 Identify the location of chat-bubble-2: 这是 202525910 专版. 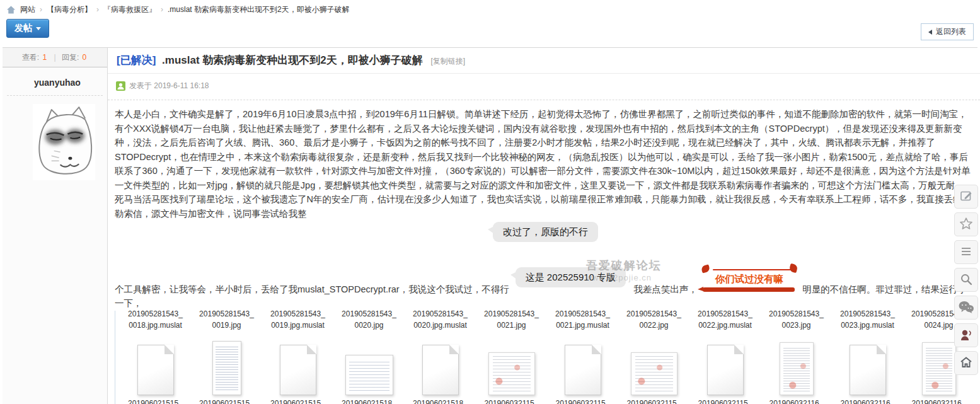
(571, 277).